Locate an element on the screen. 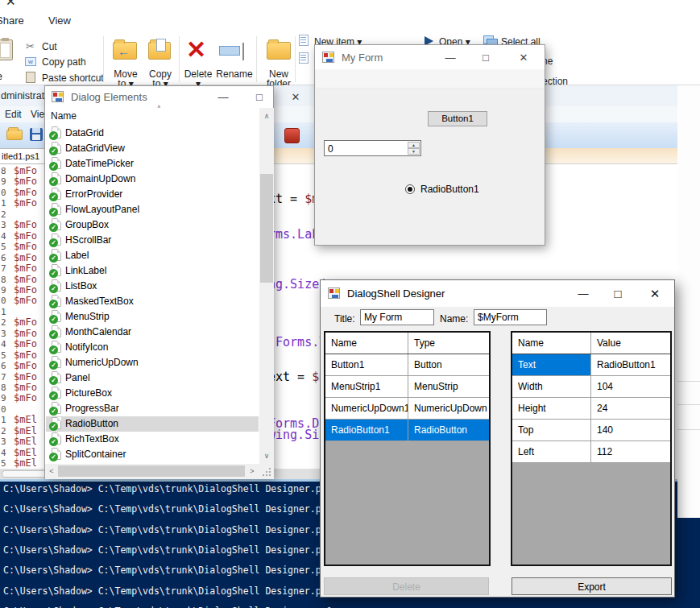  table-row: Width104 is located at coordinates (591, 387).